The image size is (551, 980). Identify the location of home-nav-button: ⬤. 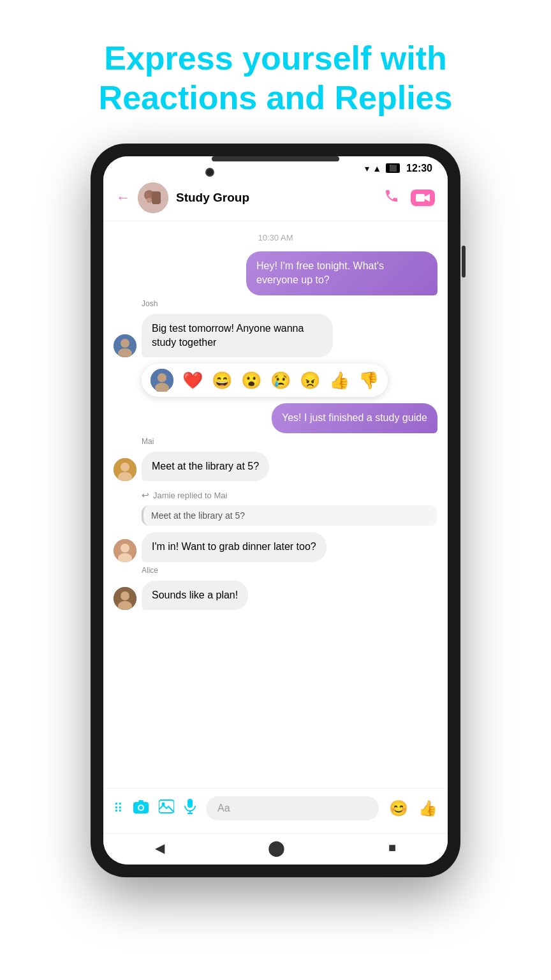
(277, 848).